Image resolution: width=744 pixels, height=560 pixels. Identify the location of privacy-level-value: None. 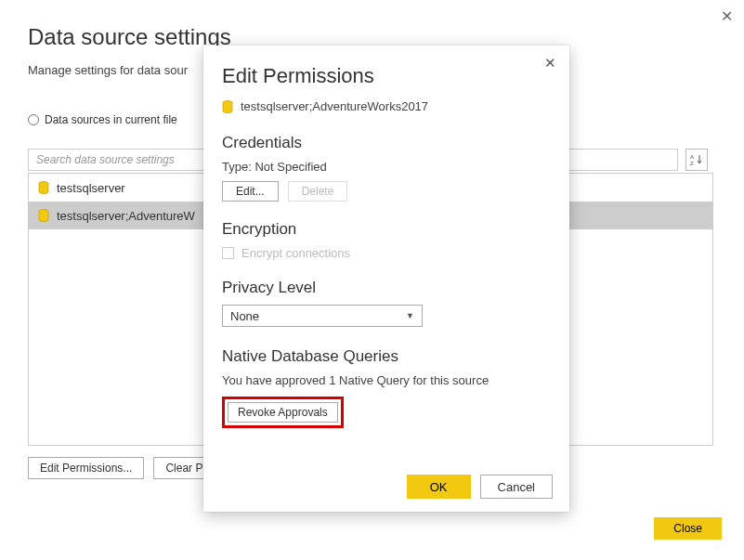
(245, 316).